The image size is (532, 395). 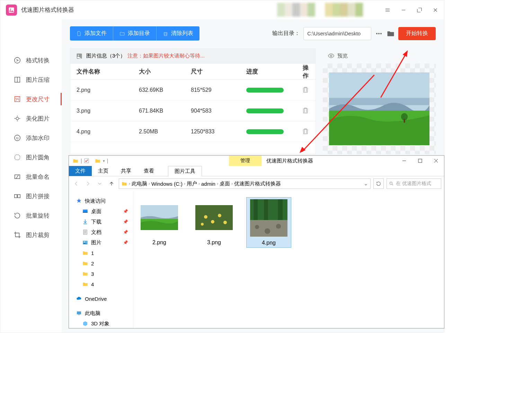 I want to click on sidebar-item-label: 添加水印, so click(x=38, y=138).